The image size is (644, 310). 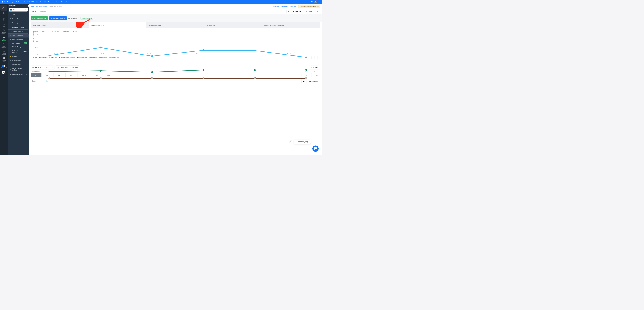 I want to click on help-message: Hi. Need any help?, so click(x=302, y=142).